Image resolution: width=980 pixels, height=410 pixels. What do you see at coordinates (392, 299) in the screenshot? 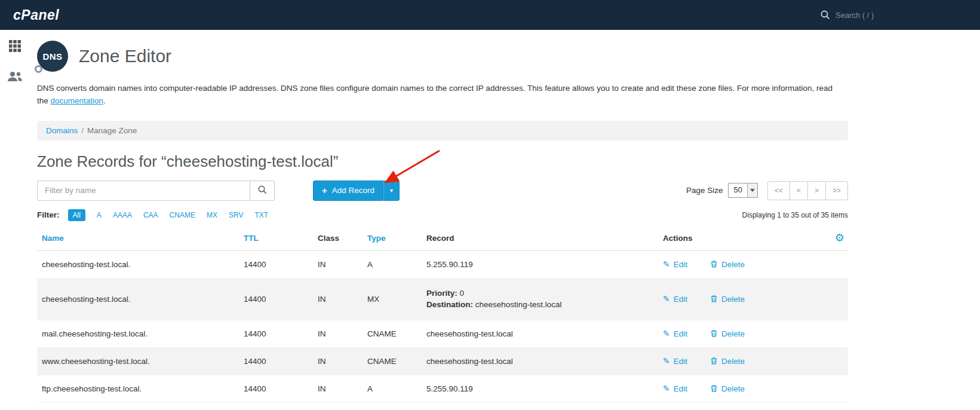
I see `record-type: MX` at bounding box center [392, 299].